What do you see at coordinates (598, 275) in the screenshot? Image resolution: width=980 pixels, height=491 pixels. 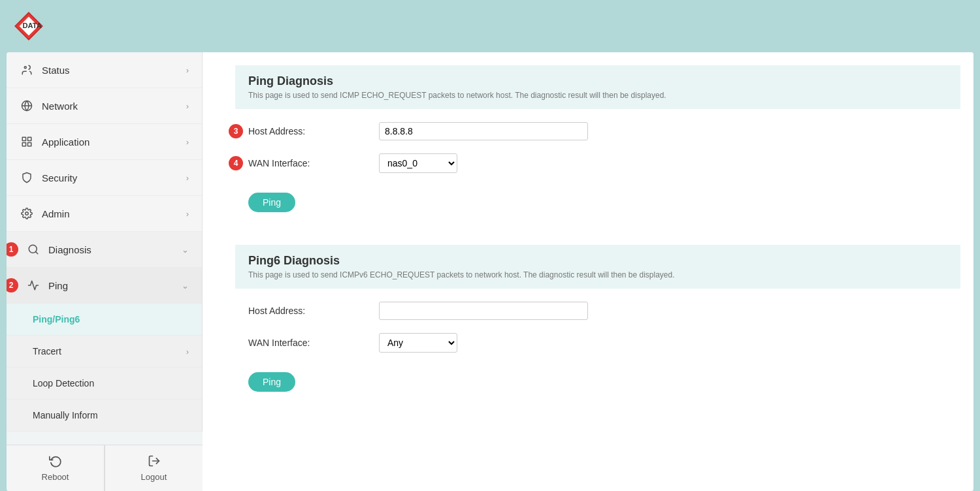 I see `ping6-section-desc: This page is used to send ICMPv6 ECHO_RE…` at bounding box center [598, 275].